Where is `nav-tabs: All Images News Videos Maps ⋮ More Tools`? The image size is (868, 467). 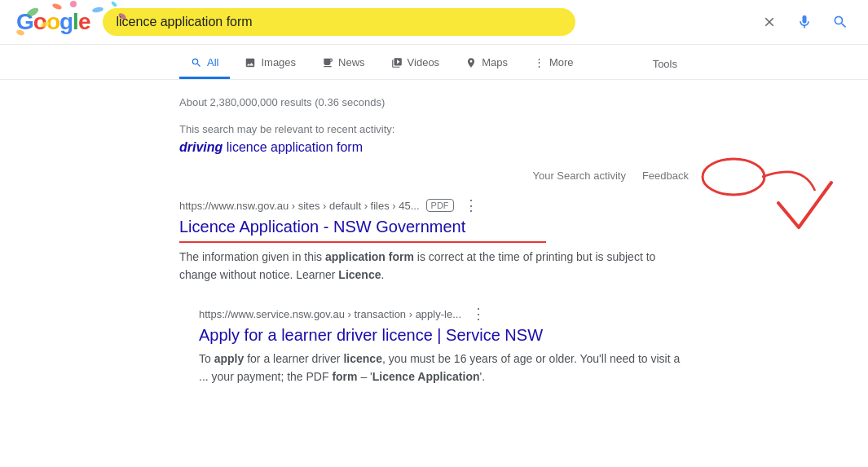
nav-tabs: All Images News Videos Maps ⋮ More Tools is located at coordinates (434, 62).